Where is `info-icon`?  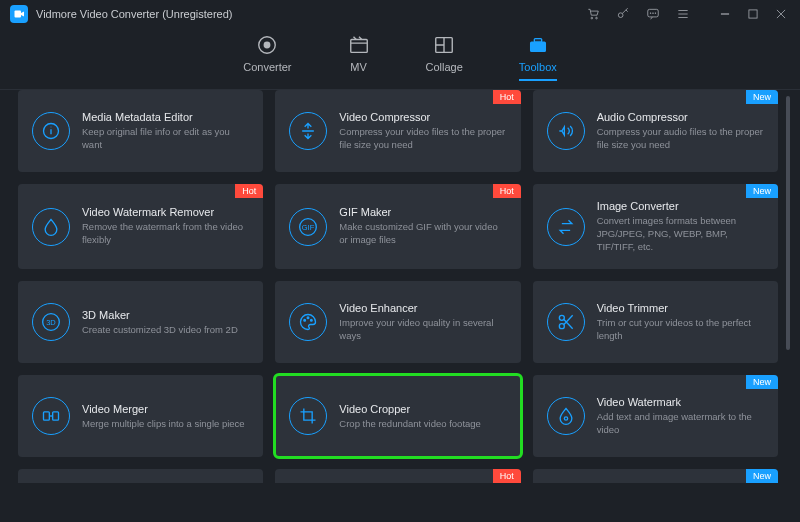 info-icon is located at coordinates (51, 131).